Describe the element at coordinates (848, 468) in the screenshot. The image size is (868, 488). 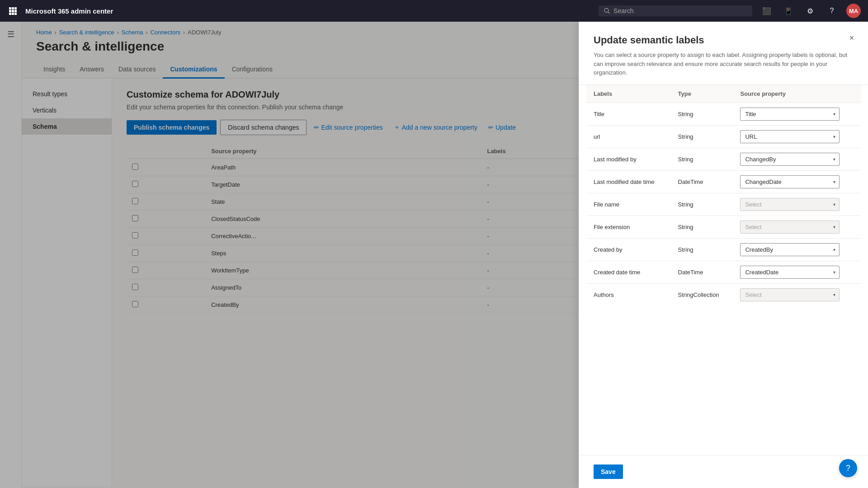
I see `help-bubble: ?` at that location.